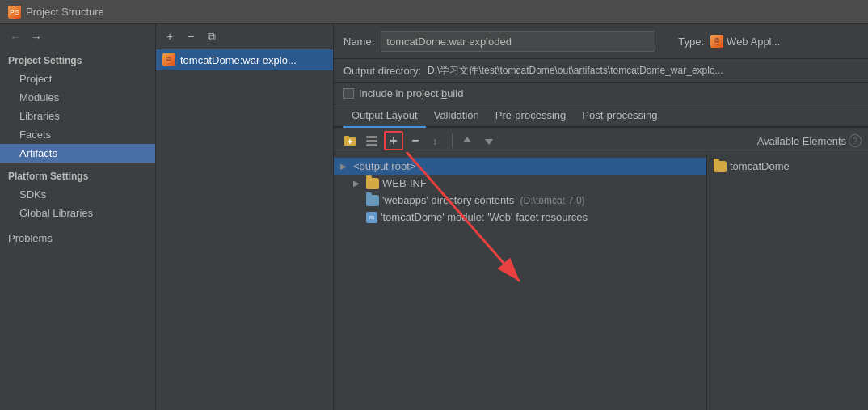  I want to click on name-input, so click(518, 41).